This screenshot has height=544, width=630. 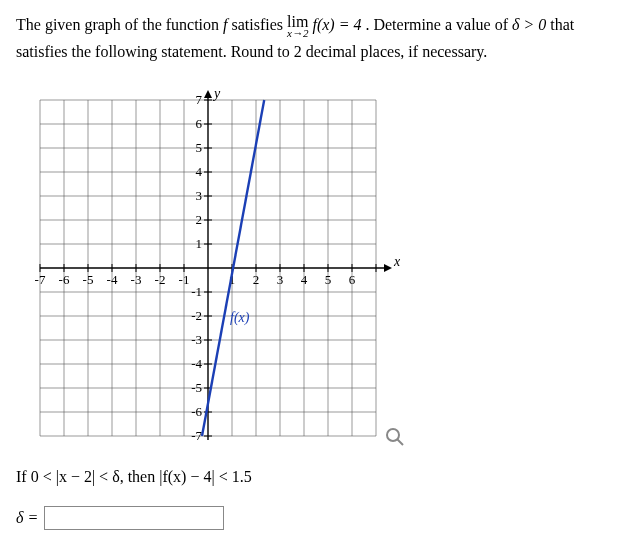 What do you see at coordinates (134, 518) in the screenshot?
I see `delta-input` at bounding box center [134, 518].